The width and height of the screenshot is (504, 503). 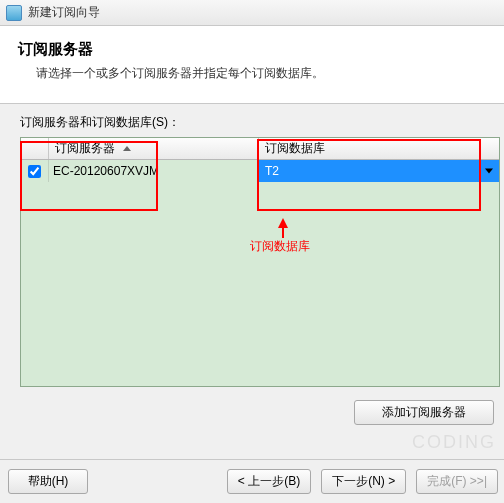 I want to click on annotation-label: 订阅数据库, so click(x=280, y=246).